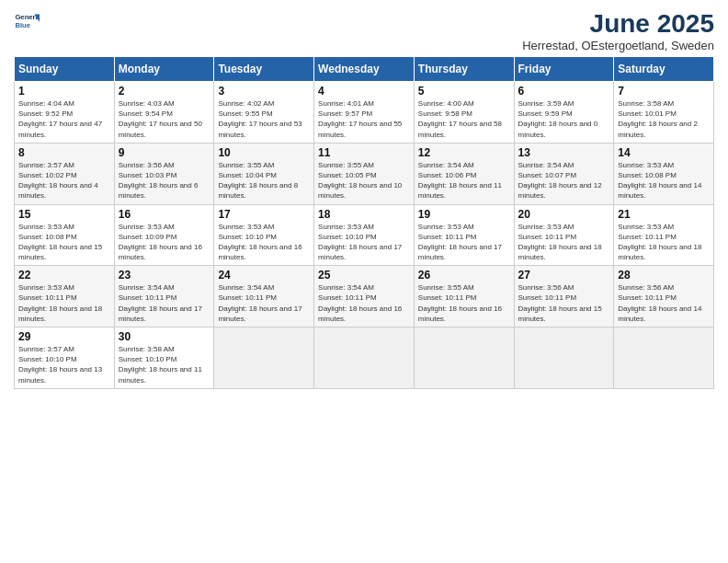 The image size is (728, 563). What do you see at coordinates (364, 296) in the screenshot?
I see `calendar-cell: 25Sunrise: 3:54 AMSunset: 10:11 PMDaylig…` at bounding box center [364, 296].